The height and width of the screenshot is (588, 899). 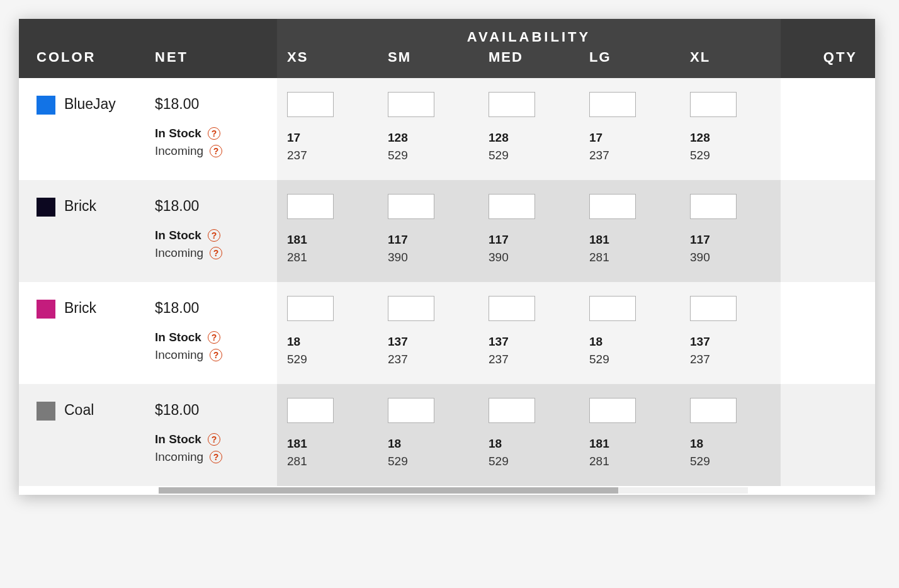 What do you see at coordinates (730, 231) in the screenshot?
I see `size-cell-xl: 117390` at bounding box center [730, 231].